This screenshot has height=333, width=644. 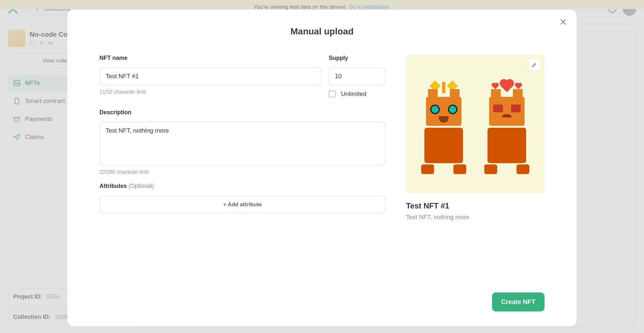 What do you see at coordinates (507, 124) in the screenshot?
I see `pixel-cat-love` at bounding box center [507, 124].